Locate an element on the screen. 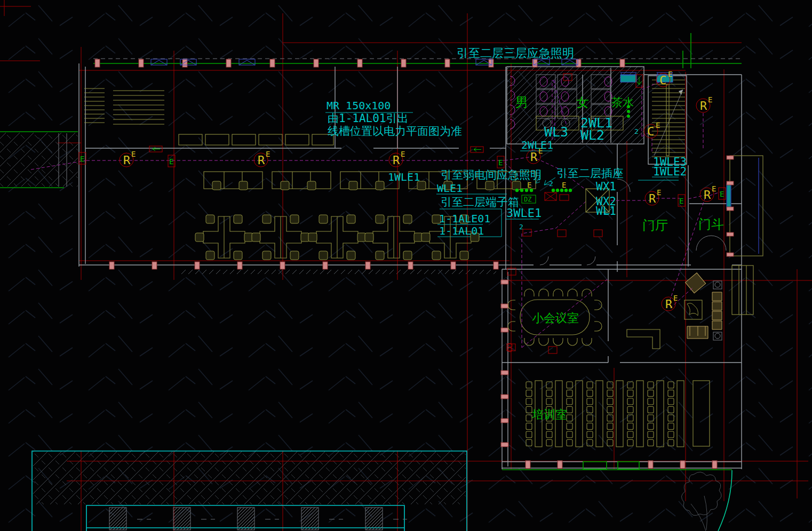 Image resolution: width=812 pixels, height=531 pixels. label-room-male: 男 is located at coordinates (522, 102).